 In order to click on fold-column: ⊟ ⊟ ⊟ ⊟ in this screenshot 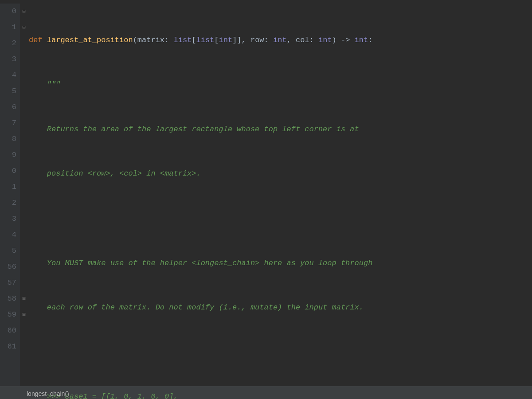, I will do `click(24, 195)`.